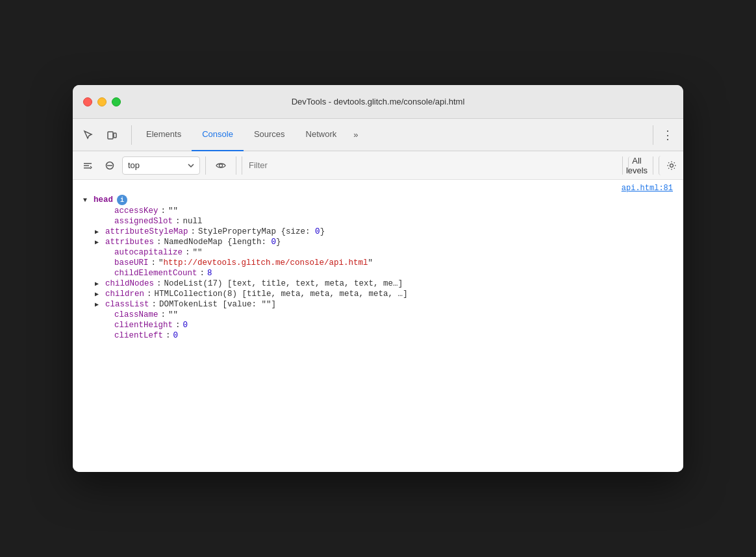 This screenshot has height=557, width=756. I want to click on tabs-list: Elements Console Sources Network », so click(392, 135).